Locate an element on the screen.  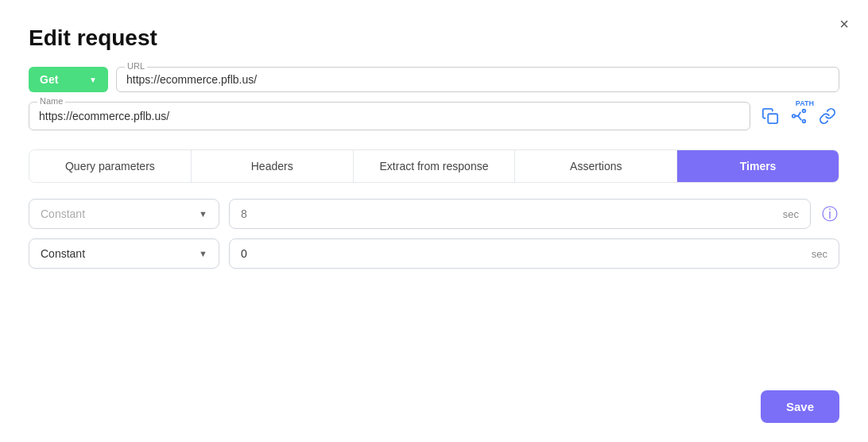
save-button: Save is located at coordinates (800, 407).